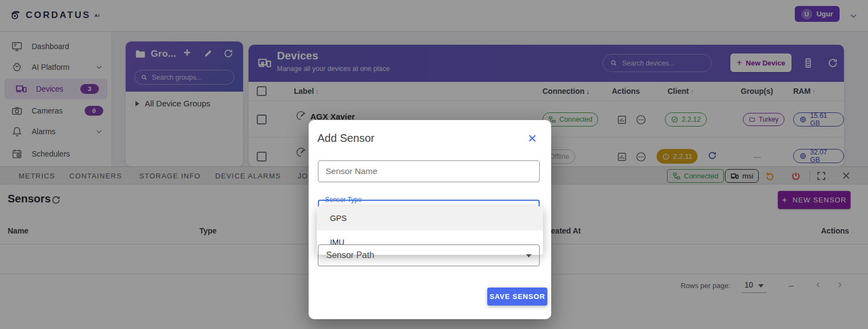  What do you see at coordinates (532, 139) in the screenshot?
I see `close-modal-icon` at bounding box center [532, 139].